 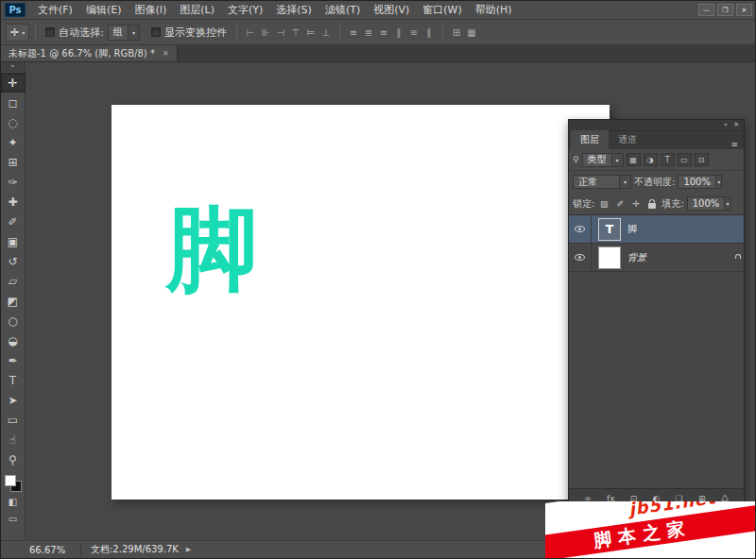 What do you see at coordinates (399, 32) in the screenshot?
I see `distribute-left-icon: ∥` at bounding box center [399, 32].